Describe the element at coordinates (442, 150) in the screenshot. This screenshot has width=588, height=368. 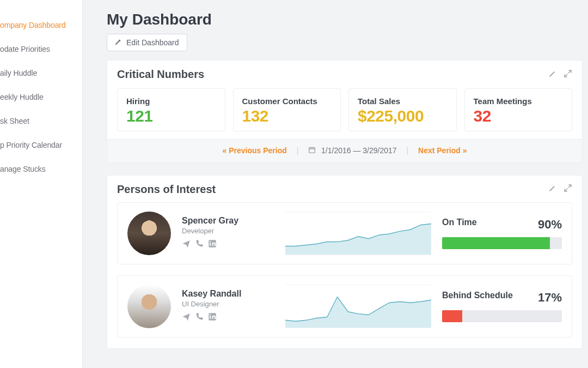
I see `next-period-link: Next Period »` at that location.